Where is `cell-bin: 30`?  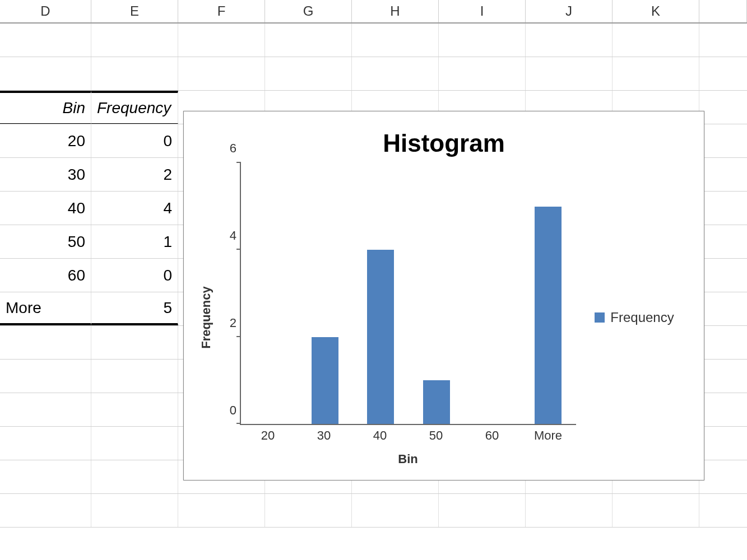
cell-bin: 30 is located at coordinates (46, 175).